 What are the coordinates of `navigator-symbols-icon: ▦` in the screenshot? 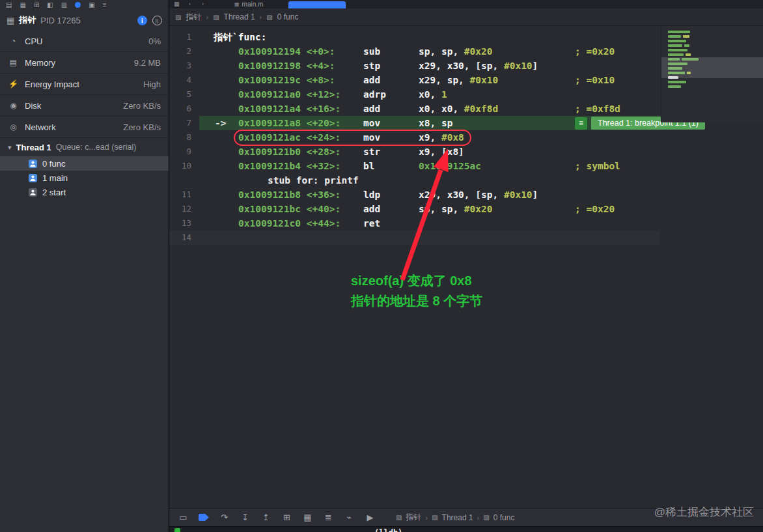 It's located at (22, 5).